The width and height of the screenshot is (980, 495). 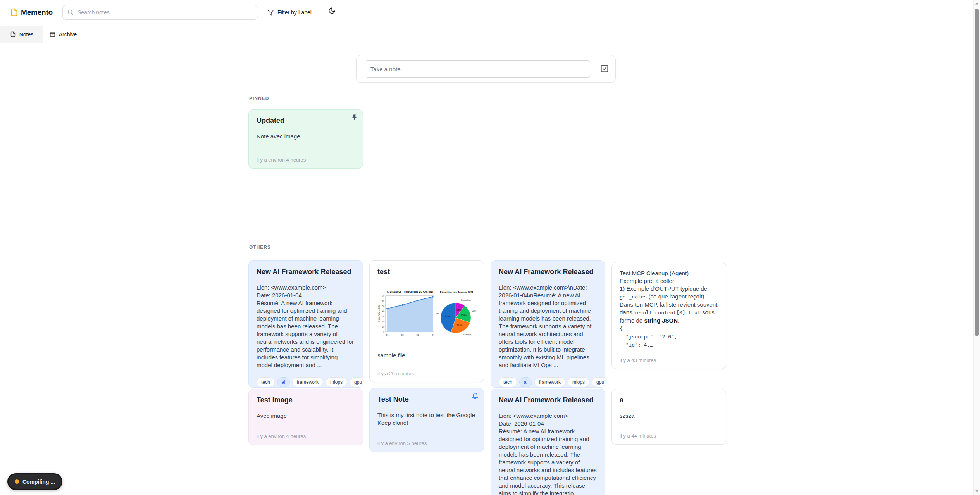 I want to click on pie-chart-image: Répartition des Revenus 202410.0%Consult…, so click(x=456, y=315).